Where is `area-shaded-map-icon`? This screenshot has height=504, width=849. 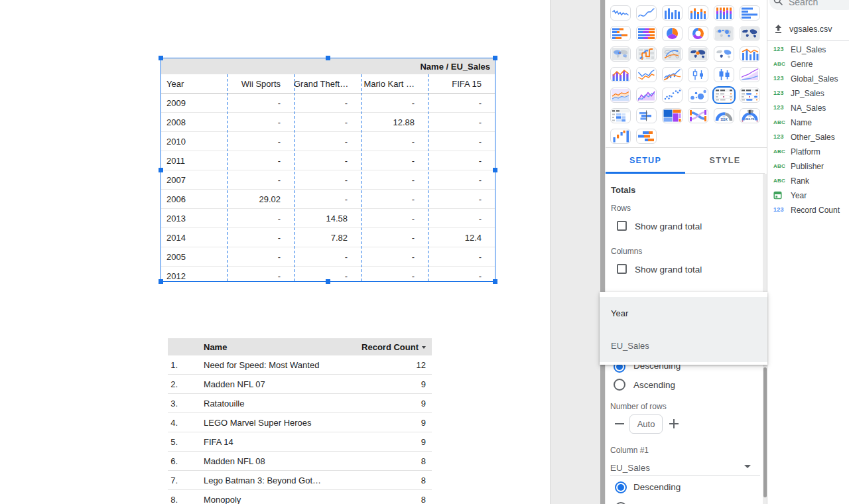
area-shaded-map-icon is located at coordinates (724, 54).